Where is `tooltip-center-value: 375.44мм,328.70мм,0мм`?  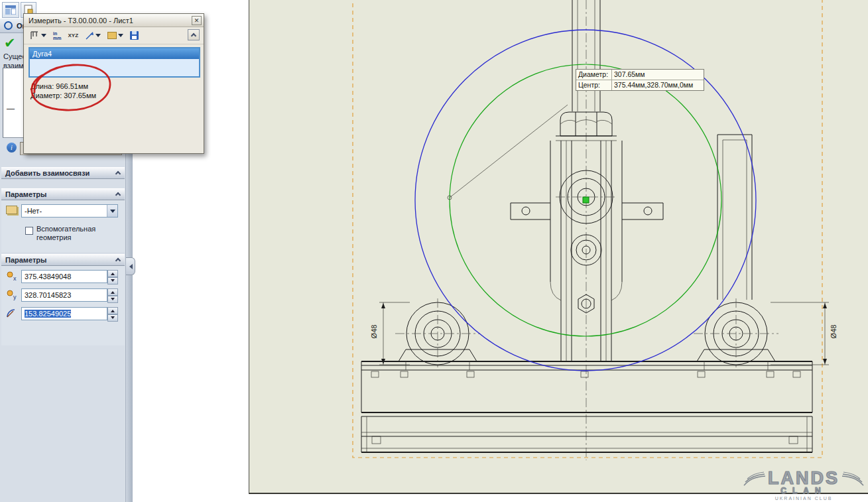 tooltip-center-value: 375.44мм,328.70мм,0мм is located at coordinates (658, 85).